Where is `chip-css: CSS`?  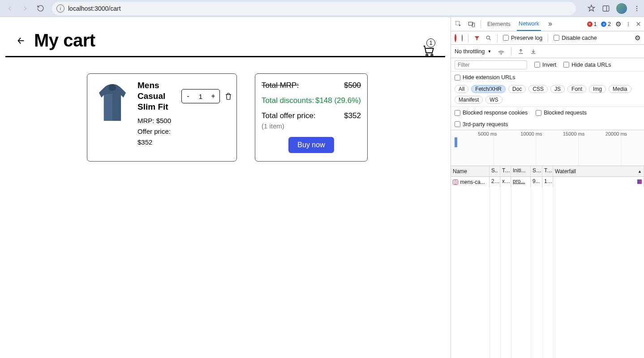
chip-css: CSS is located at coordinates (538, 89).